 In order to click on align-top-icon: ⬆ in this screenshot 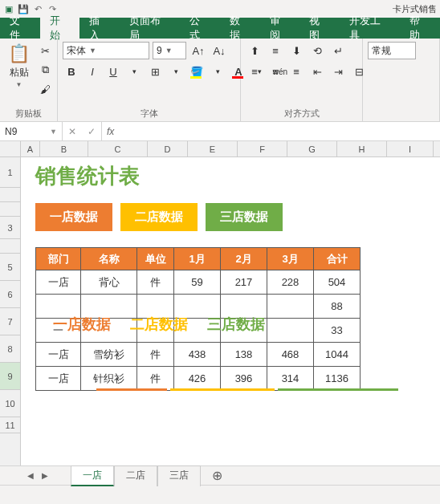, I will do `click(255, 51)`.